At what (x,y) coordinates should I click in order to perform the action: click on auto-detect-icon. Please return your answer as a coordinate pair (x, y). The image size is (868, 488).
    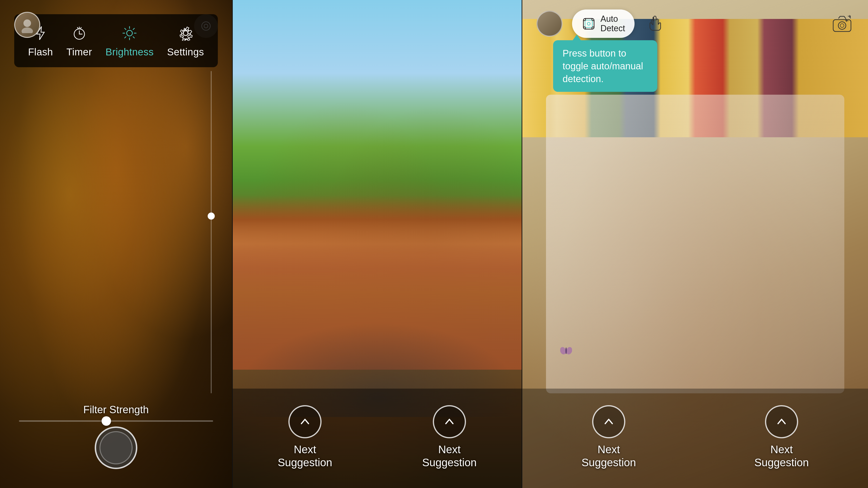
    Looking at the image, I should click on (589, 24).